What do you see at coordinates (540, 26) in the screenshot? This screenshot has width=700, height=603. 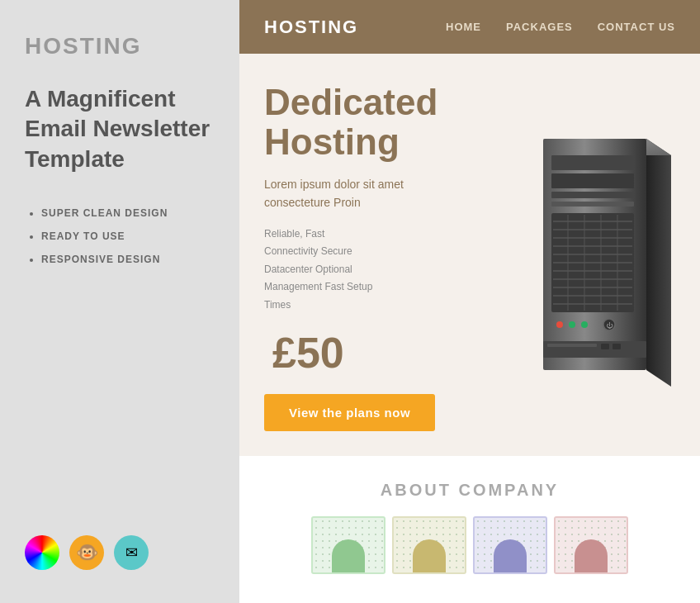 I see `nav-link-packages: PACKAGES` at bounding box center [540, 26].